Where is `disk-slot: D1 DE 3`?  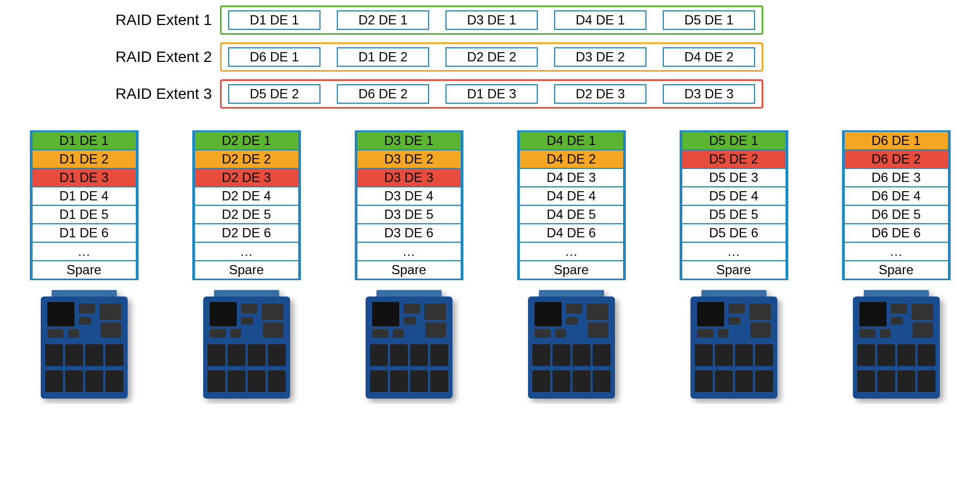 disk-slot: D1 DE 3 is located at coordinates (84, 178).